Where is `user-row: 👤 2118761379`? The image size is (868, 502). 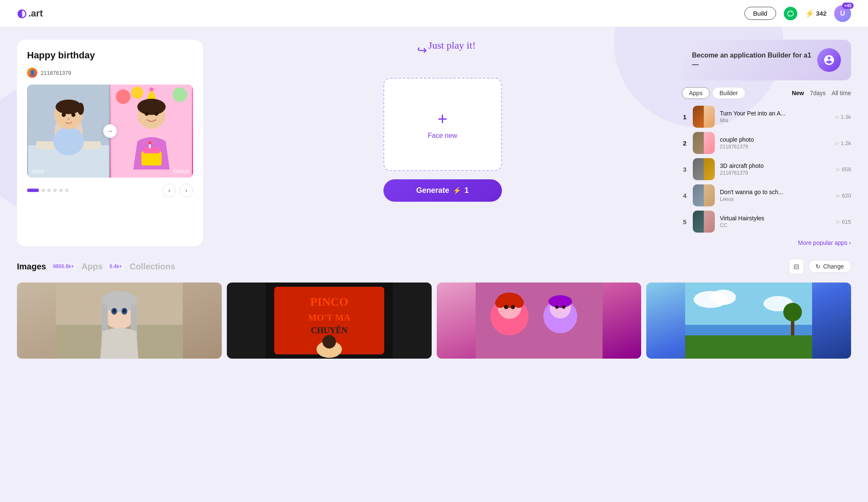 user-row: 👤 2118761379 is located at coordinates (110, 73).